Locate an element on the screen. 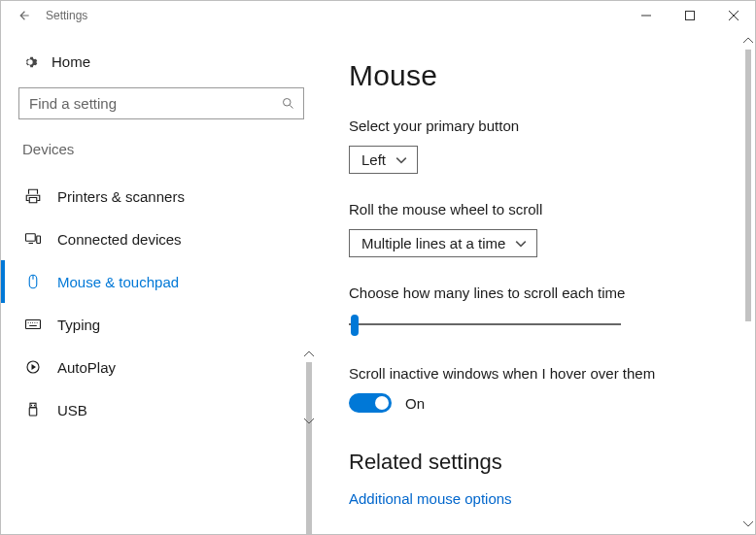 This screenshot has width=756, height=535. sidebar-item-autoplay: AutoPlay is located at coordinates (162, 367).